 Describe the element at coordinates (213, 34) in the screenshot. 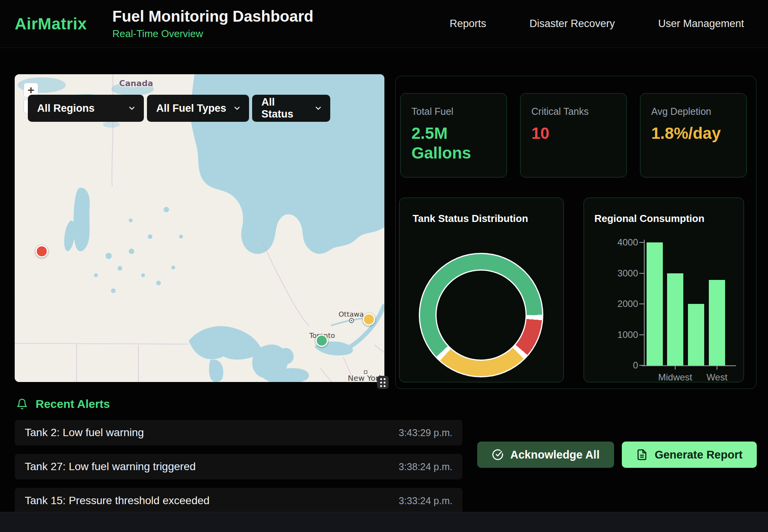

I see `page-subtitle: Real-Time Overview` at that location.